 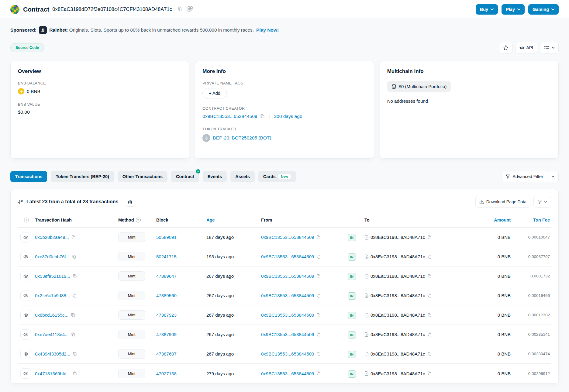 What do you see at coordinates (82, 177) in the screenshot?
I see `tab-token-transfers: Token Transfers (BEP-20)` at bounding box center [82, 177].